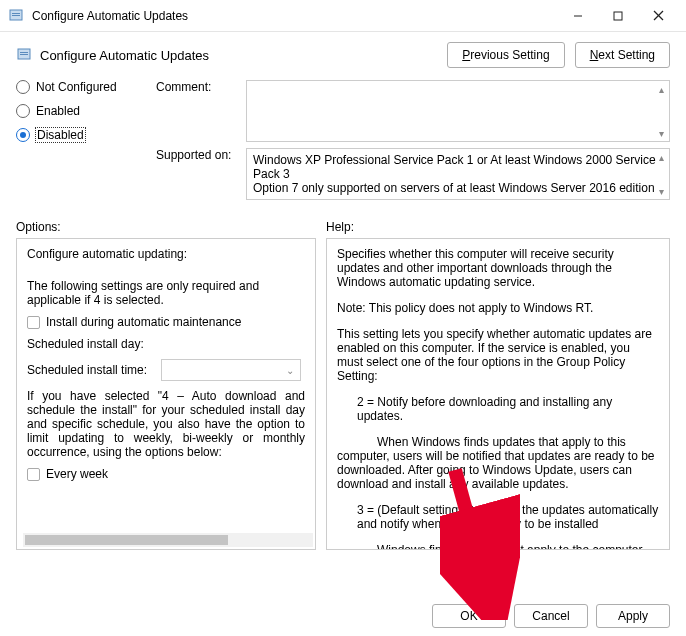 The width and height of the screenshot is (686, 636). What do you see at coordinates (508, 409) in the screenshot?
I see `help-text: 2 = Notify before downloading and instal…` at bounding box center [508, 409].